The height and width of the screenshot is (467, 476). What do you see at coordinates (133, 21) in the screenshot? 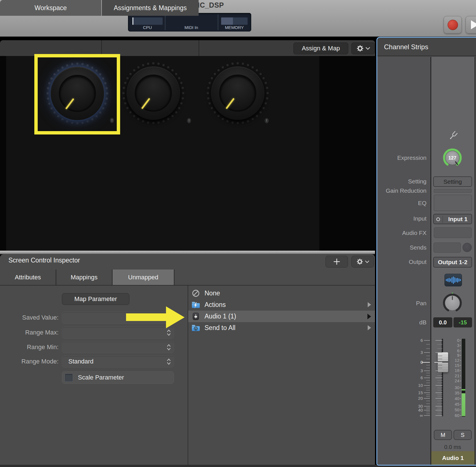
I see `cpu-meter-level` at bounding box center [133, 21].